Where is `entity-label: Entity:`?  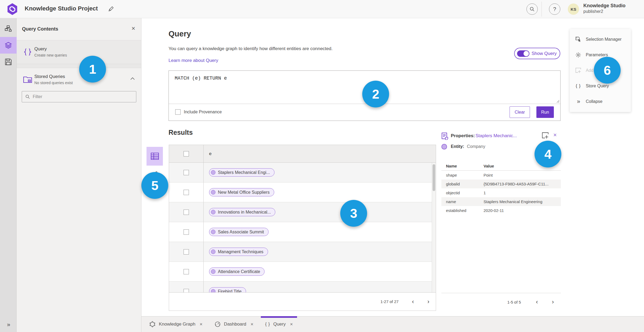 entity-label: Entity: is located at coordinates (458, 147).